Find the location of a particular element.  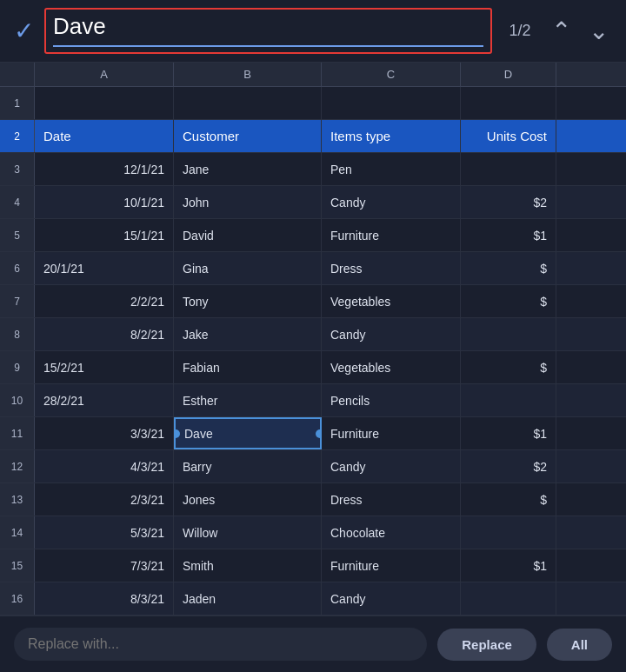

col-header-D: D is located at coordinates (509, 75).